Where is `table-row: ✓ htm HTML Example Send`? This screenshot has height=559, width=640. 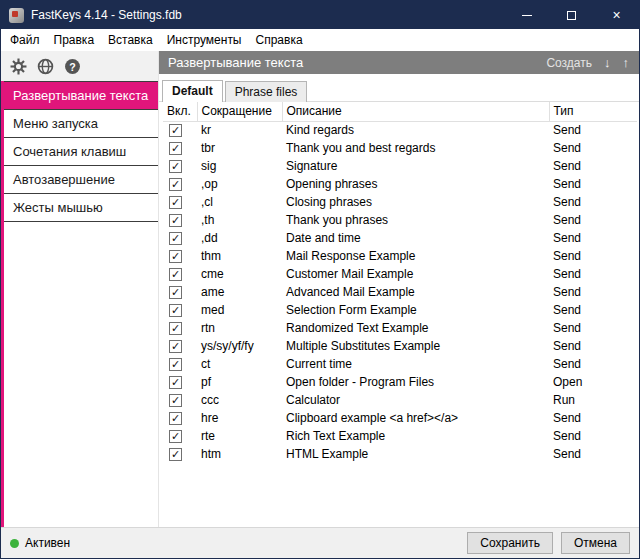 table-row: ✓ htm HTML Example Send is located at coordinates (400, 454).